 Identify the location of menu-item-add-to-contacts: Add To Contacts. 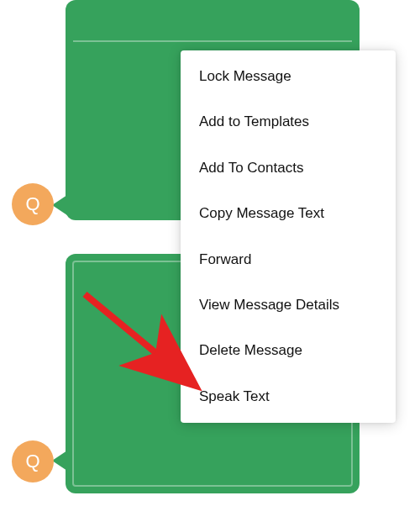
(288, 168).